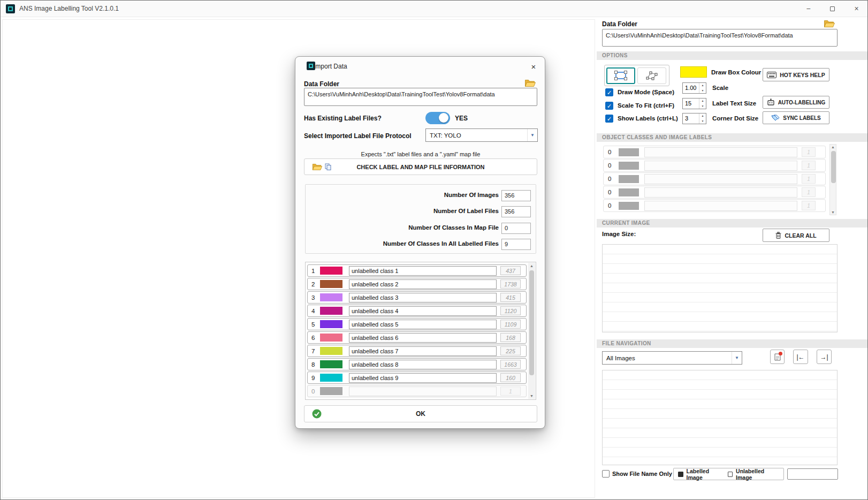 Image resolution: width=868 pixels, height=500 pixels. Describe the element at coordinates (331, 66) in the screenshot. I see `dialog-title: Import Data` at that location.